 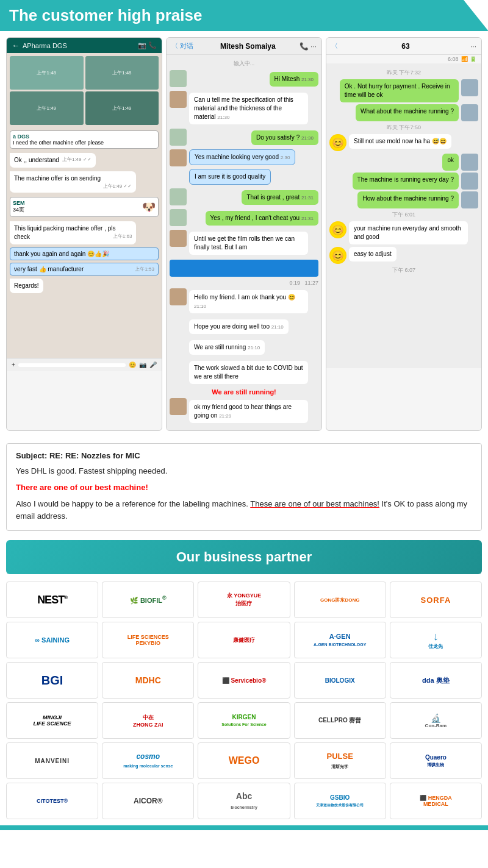 I want to click on logo-saining: ∞ SAINING, so click(x=52, y=640).